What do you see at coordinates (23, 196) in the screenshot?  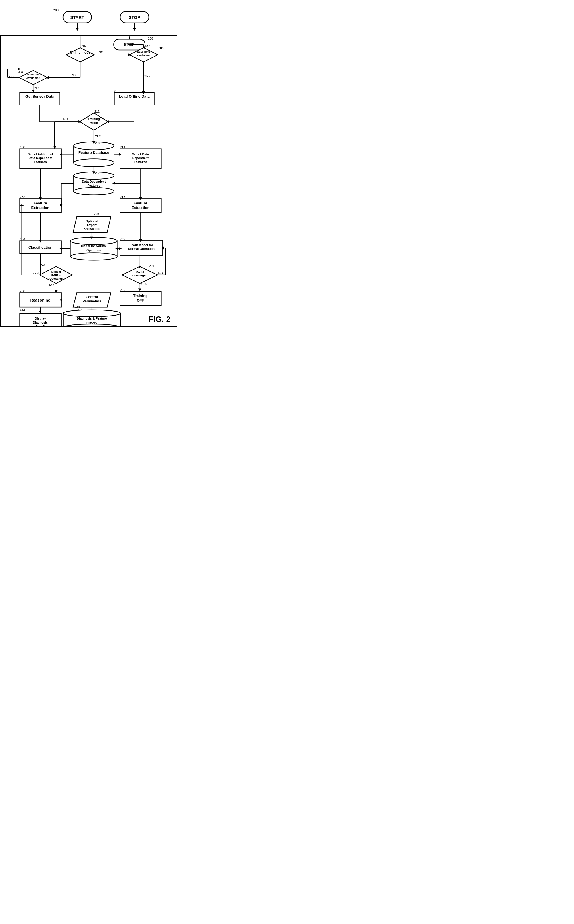 I see `svg-text: 232` at bounding box center [23, 196].